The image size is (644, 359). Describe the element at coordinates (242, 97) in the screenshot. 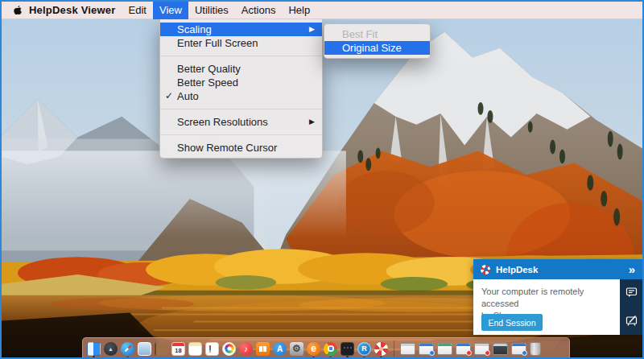

I see `menu-item-auto: ✓ Auto` at that location.